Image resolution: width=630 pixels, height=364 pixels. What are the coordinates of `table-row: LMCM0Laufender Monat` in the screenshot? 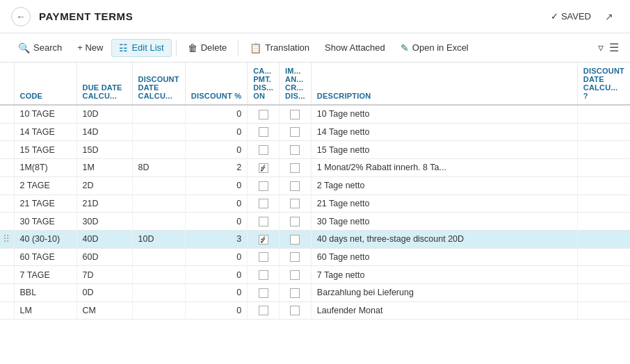 It's located at (315, 311).